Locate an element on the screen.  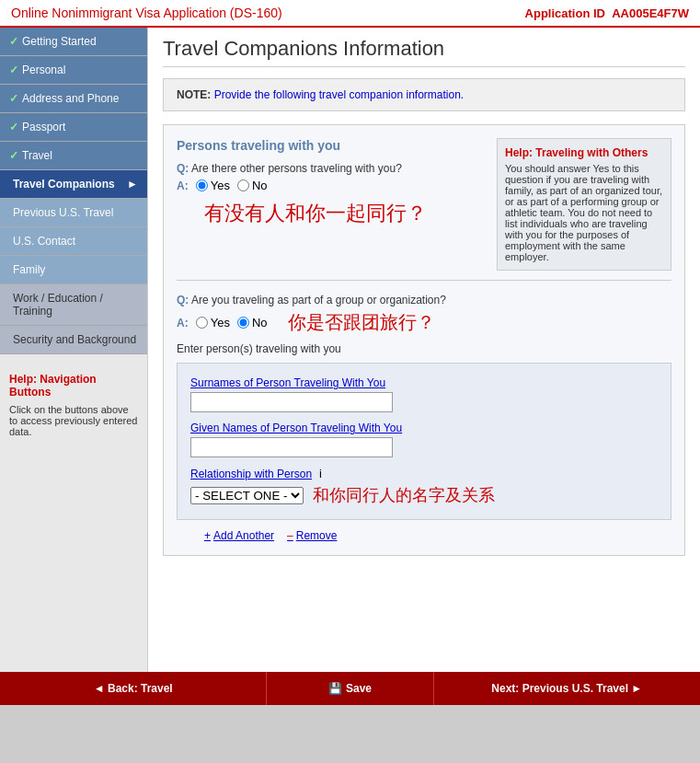
sidebar-item-personal: ✓ Personal is located at coordinates (74, 70).